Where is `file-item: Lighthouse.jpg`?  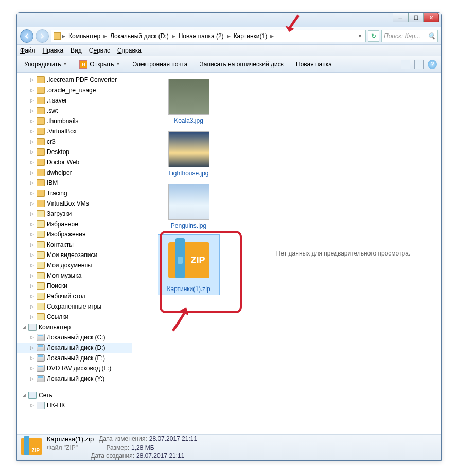
file-item: Lighthouse.jpg is located at coordinates (189, 154).